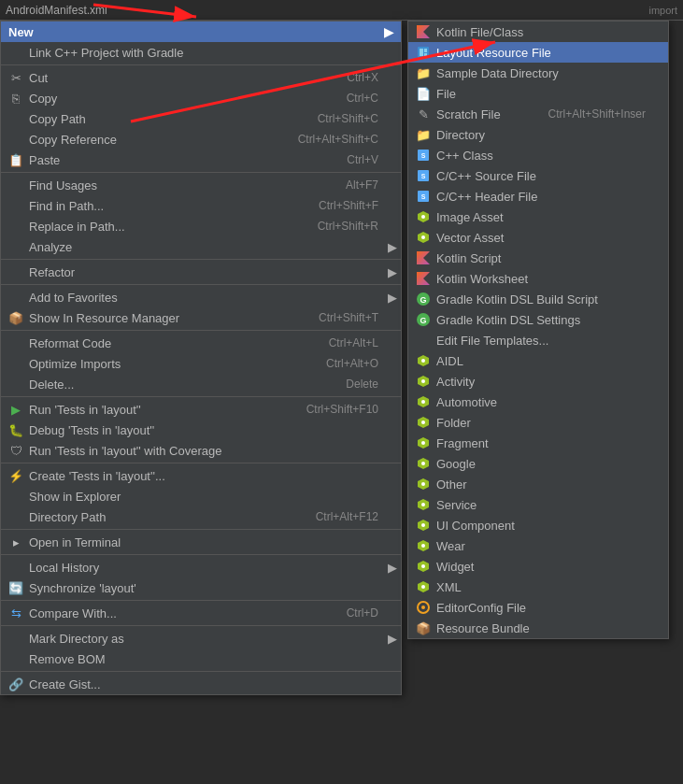 Image resolution: width=683 pixels, height=784 pixels. What do you see at coordinates (201, 588) in the screenshot?
I see `menu-item-sync-layout: 🔄Synchronize 'layout'` at bounding box center [201, 588].